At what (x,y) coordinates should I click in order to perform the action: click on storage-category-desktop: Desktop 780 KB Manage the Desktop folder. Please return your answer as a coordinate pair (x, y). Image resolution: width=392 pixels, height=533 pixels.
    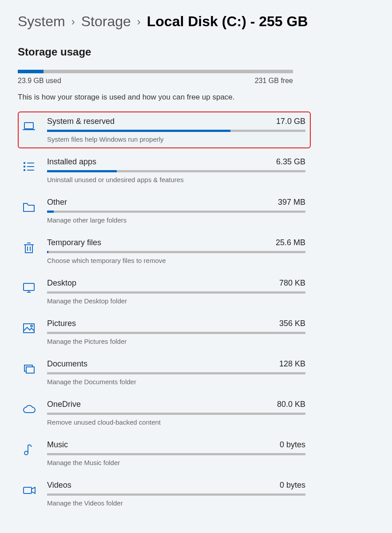
    Looking at the image, I should click on (164, 291).